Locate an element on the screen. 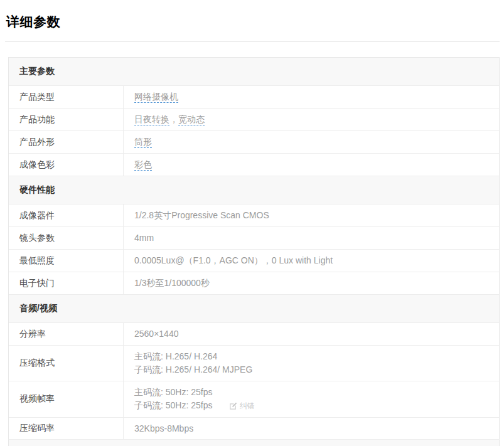 This screenshot has width=504, height=446. spec-row: 压缩格式主码流: H.265/ H.264子码流: H.265/ H.264/ … is located at coordinates (254, 364).